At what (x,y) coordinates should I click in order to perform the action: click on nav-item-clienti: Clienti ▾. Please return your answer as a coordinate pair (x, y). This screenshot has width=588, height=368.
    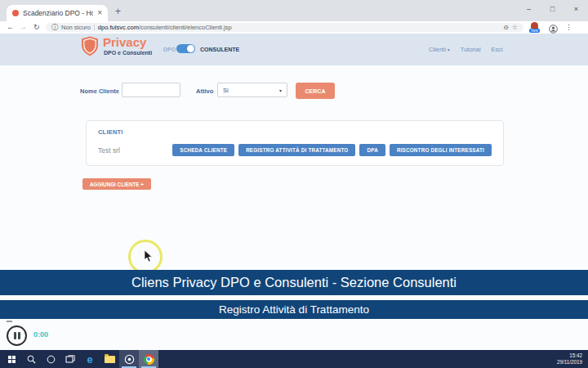
    Looking at the image, I should click on (439, 49).